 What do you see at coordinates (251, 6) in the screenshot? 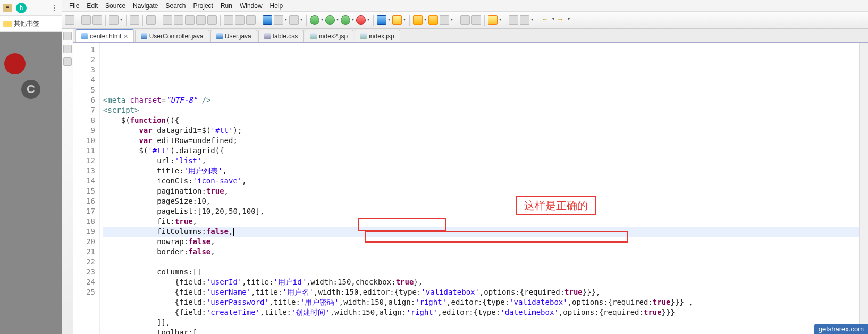
I see `menu-window: Window` at bounding box center [251, 6].